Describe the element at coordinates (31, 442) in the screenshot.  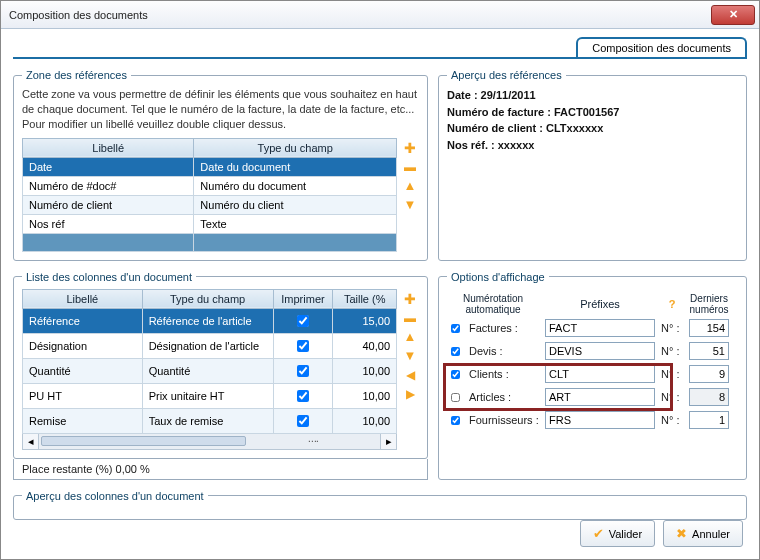
I see `scroll-left-icon: ◂` at that location.